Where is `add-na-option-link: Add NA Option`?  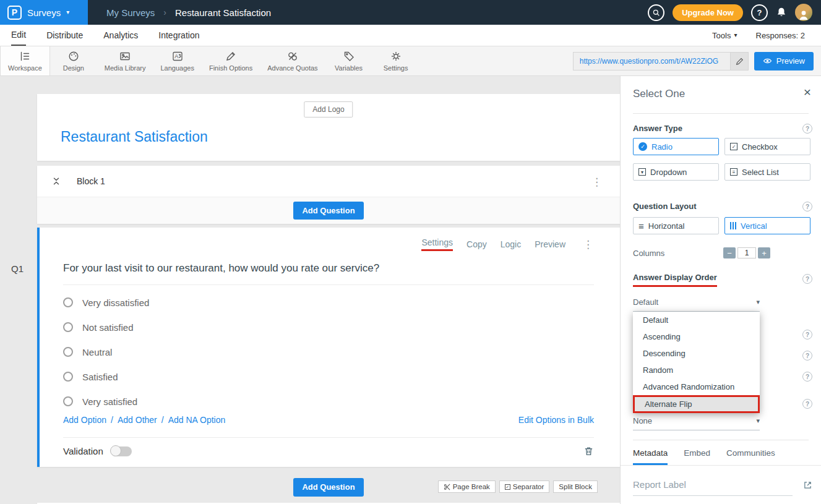
add-na-option-link: Add NA Option is located at coordinates (197, 420).